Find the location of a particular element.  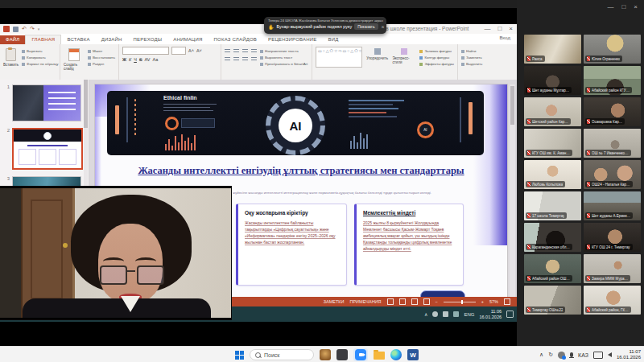

participant-tile: КГУ ОШ 24 г. Темиртау is located at coordinates (612, 237).